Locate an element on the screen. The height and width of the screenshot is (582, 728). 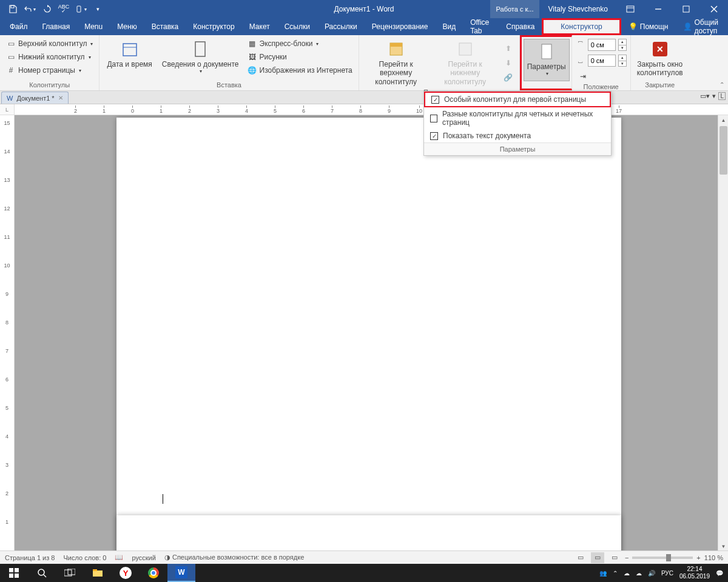
scroll-thumb is located at coordinates (723, 150).